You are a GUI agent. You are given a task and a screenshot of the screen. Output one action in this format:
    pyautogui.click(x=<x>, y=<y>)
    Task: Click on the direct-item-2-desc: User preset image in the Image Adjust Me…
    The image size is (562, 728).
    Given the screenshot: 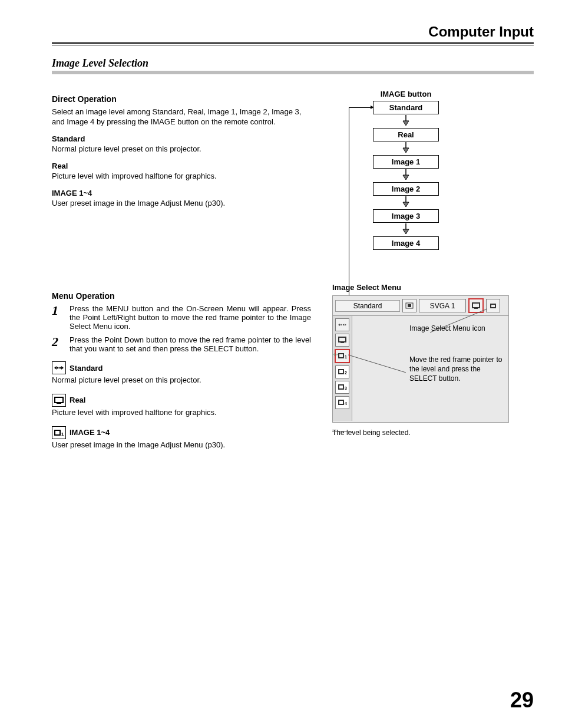 What is the action you would take?
    pyautogui.click(x=181, y=204)
    